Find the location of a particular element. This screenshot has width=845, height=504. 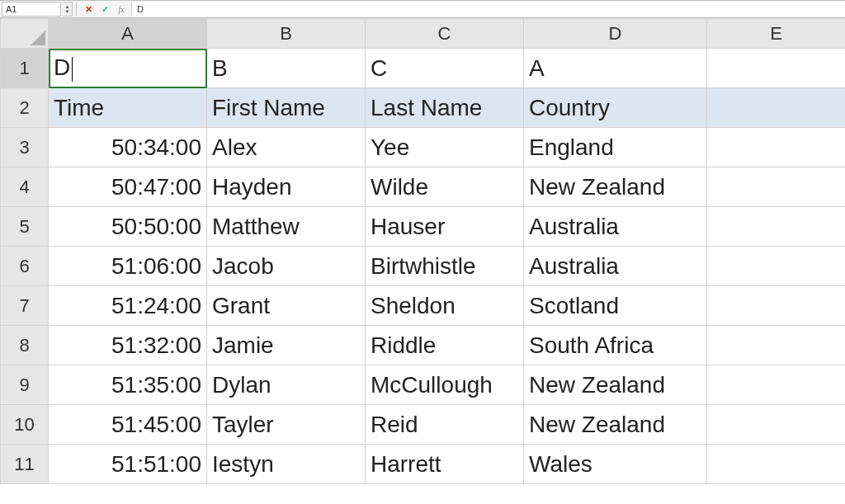

row-2: 2 Time First Name Last Name Country is located at coordinates (423, 108).